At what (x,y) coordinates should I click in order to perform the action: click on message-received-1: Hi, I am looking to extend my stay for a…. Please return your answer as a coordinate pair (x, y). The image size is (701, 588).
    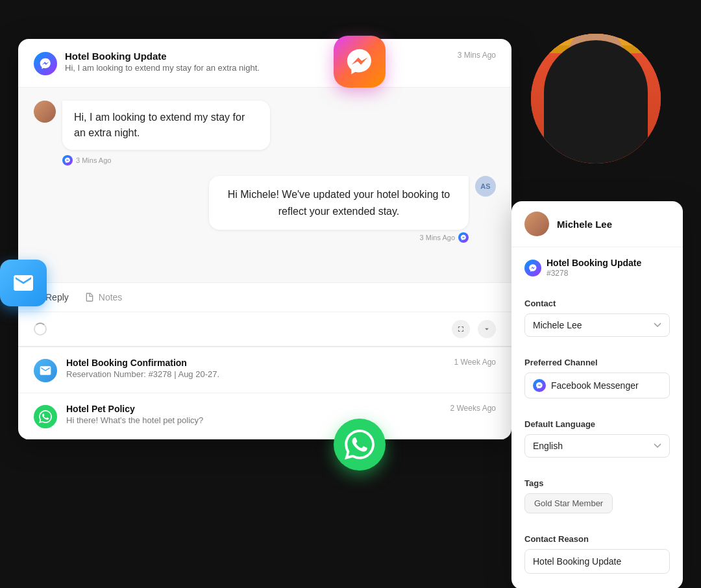
    Looking at the image, I should click on (265, 125).